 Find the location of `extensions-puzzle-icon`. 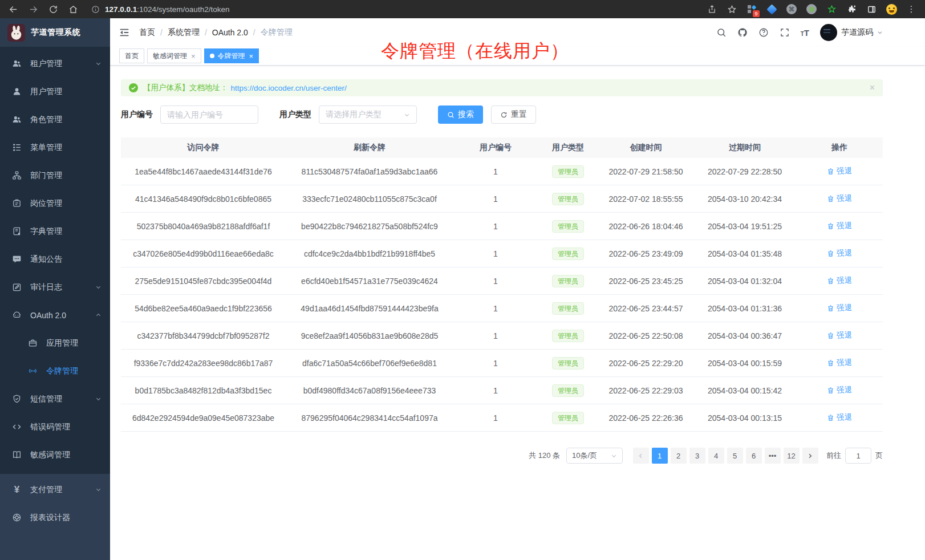

extensions-puzzle-icon is located at coordinates (851, 9).